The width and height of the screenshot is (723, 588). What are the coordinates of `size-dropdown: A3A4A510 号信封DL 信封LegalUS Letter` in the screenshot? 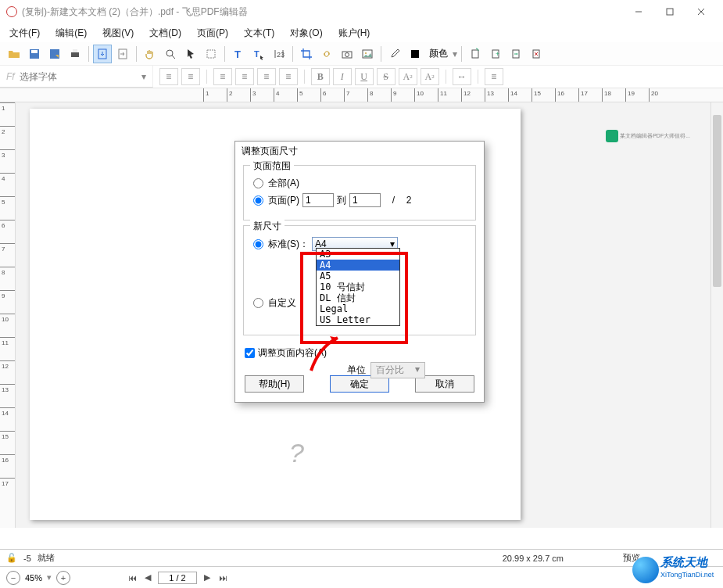 It's located at (358, 287).